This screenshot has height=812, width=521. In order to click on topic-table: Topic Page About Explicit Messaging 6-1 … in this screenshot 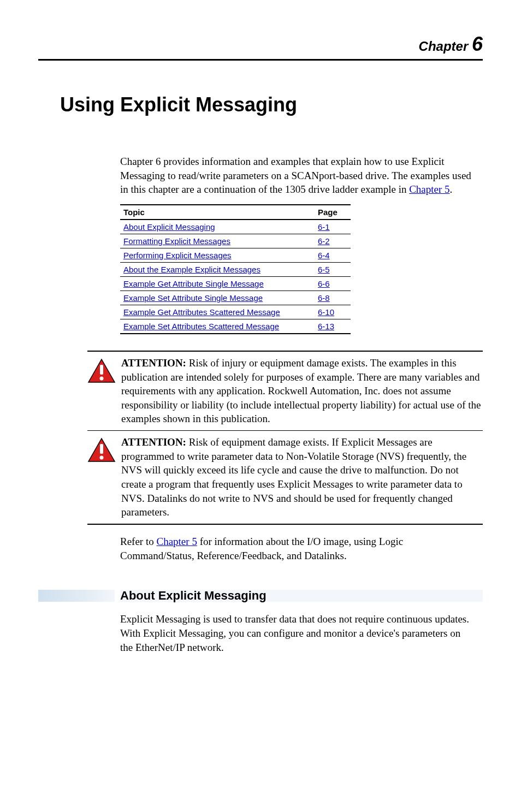, I will do `click(235, 269)`.